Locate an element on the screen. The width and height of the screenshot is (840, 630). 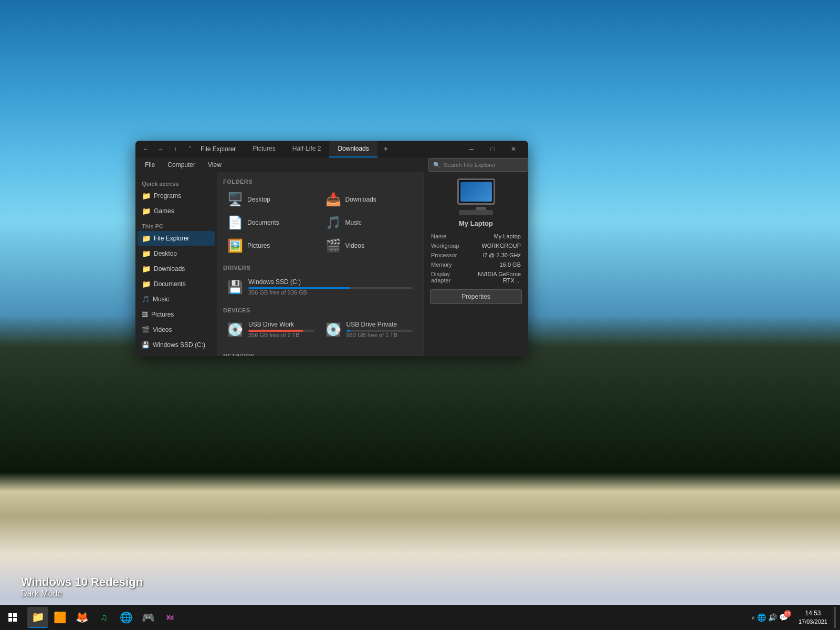
folder-pictures: 🖼️ Pictures is located at coordinates (271, 246).